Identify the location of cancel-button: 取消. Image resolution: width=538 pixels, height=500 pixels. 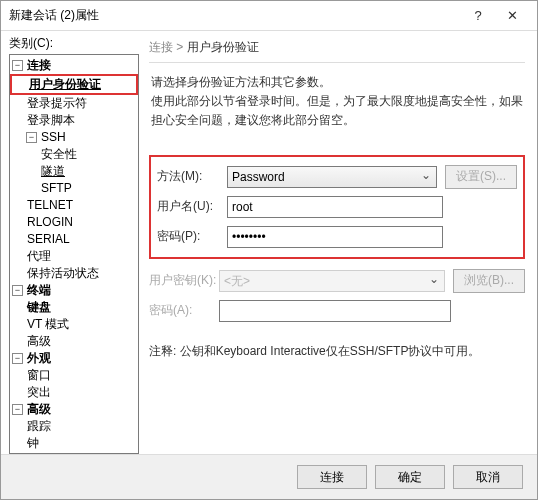
(488, 477).